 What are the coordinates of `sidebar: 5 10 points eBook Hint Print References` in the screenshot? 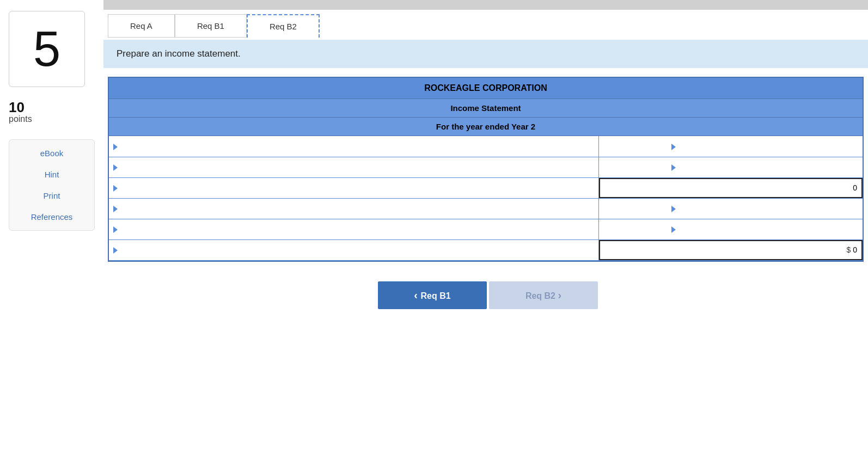 It's located at (52, 228).